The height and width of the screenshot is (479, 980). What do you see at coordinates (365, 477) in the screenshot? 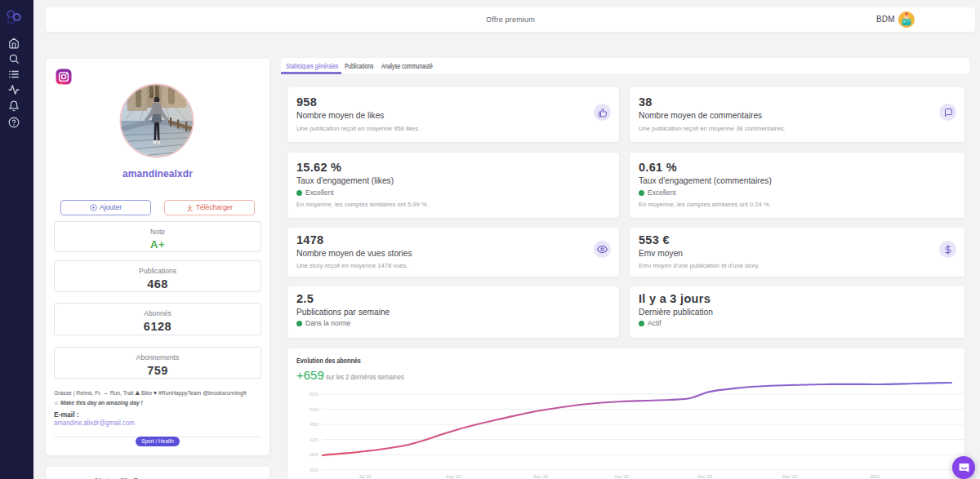
I see `svg-text: Jul '20` at bounding box center [365, 477].